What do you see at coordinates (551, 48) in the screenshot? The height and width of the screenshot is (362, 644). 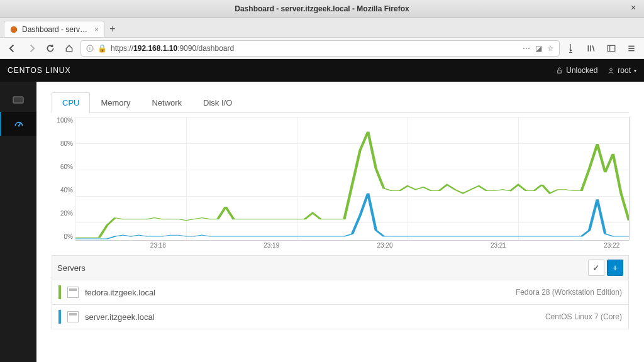 I see `bookmark-star-icon: ☆` at bounding box center [551, 48].